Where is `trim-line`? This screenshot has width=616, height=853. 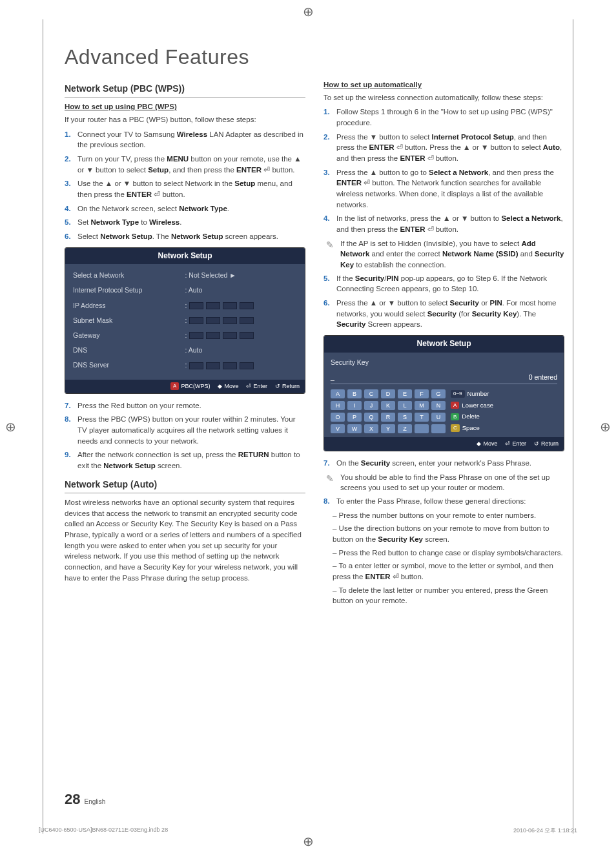 trim-line is located at coordinates (573, 426).